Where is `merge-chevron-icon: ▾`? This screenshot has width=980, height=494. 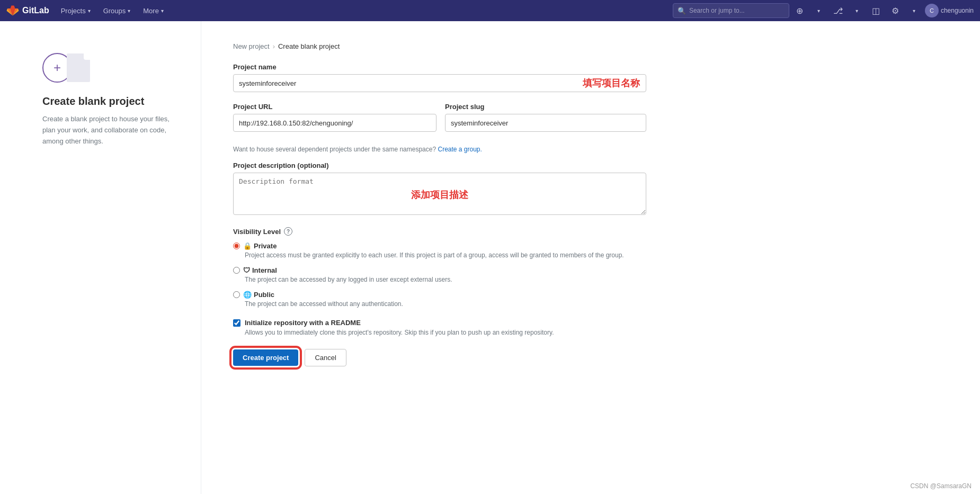 merge-chevron-icon: ▾ is located at coordinates (857, 11).